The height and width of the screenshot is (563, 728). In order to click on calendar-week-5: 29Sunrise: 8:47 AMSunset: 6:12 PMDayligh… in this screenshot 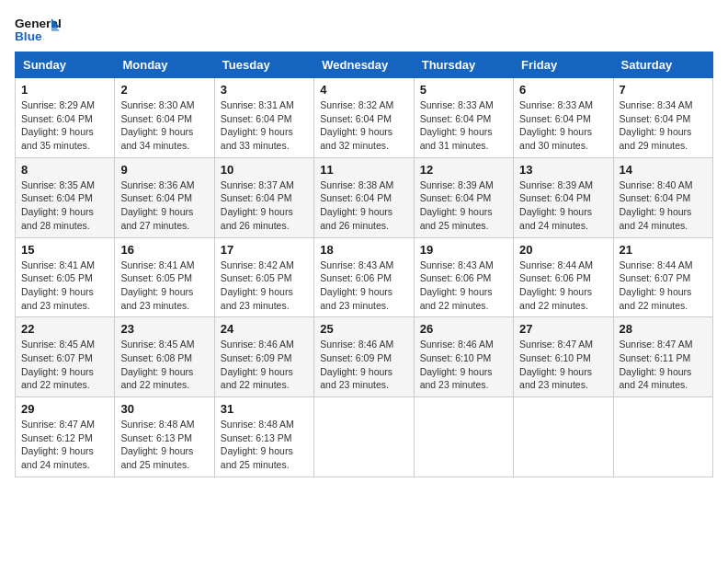, I will do `click(364, 438)`.